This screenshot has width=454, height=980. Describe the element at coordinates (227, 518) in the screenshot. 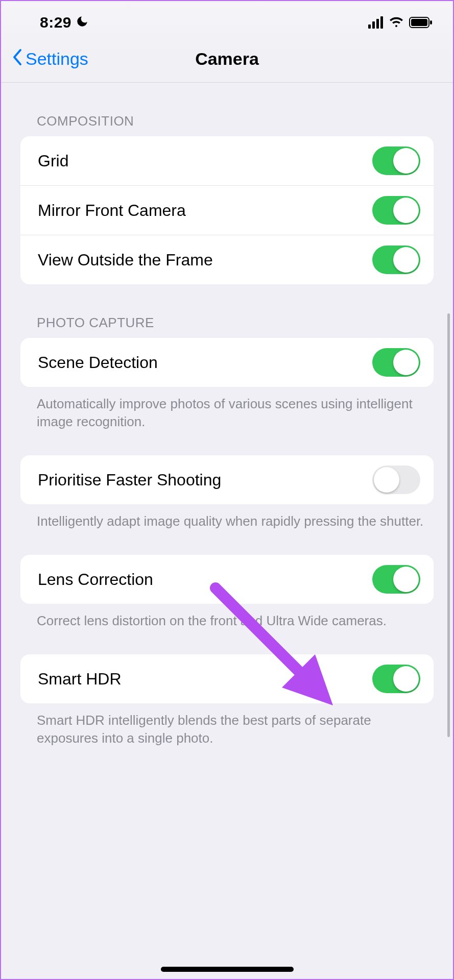

I see `footer-prioritise-faster-shooting: Intelligently adapt image quality when r…` at that location.